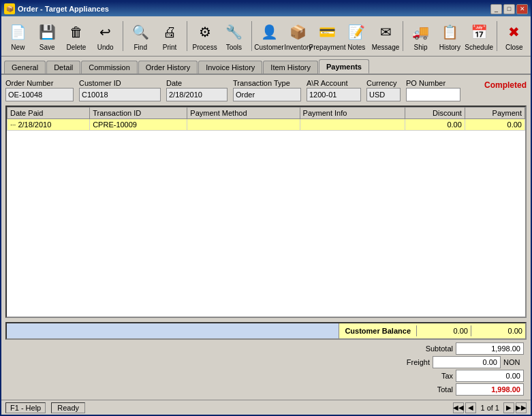 The image size is (532, 416). I want to click on tax-input, so click(490, 376).